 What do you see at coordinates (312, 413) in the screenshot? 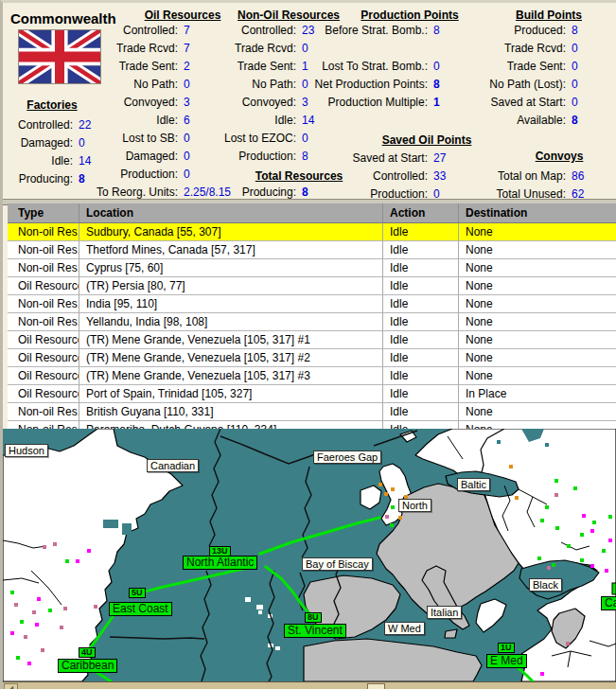
I see `table-row: Non-oil Res.British Guyana [104, 313]Idl…` at bounding box center [312, 413].